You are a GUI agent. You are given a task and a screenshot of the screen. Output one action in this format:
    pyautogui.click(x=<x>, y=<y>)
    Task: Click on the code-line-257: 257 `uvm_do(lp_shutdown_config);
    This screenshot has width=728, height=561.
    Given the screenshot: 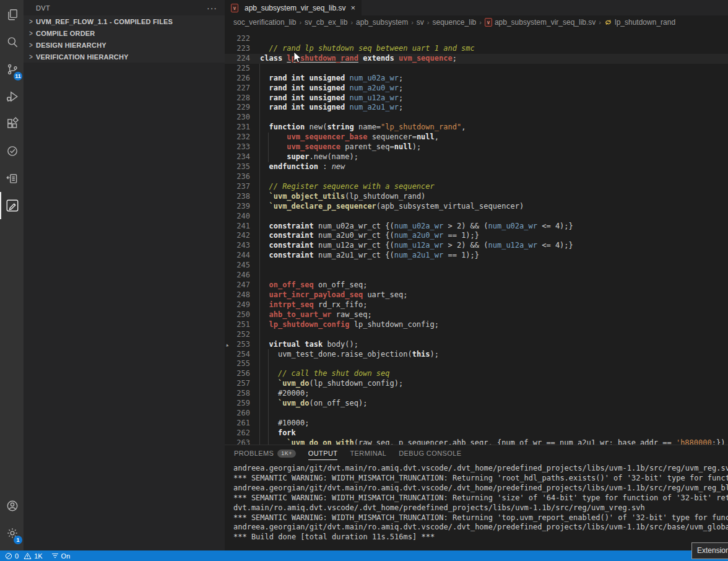 What is the action you would take?
    pyautogui.click(x=477, y=384)
    